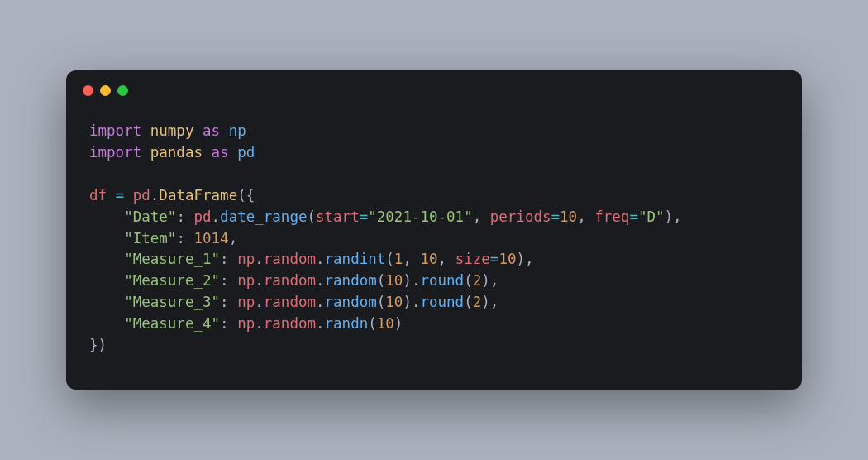 The image size is (868, 460). I want to click on window-titlebar, so click(434, 88).